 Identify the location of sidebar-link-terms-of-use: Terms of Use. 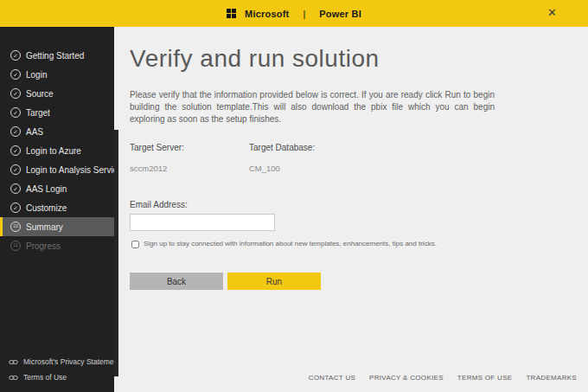
(57, 377).